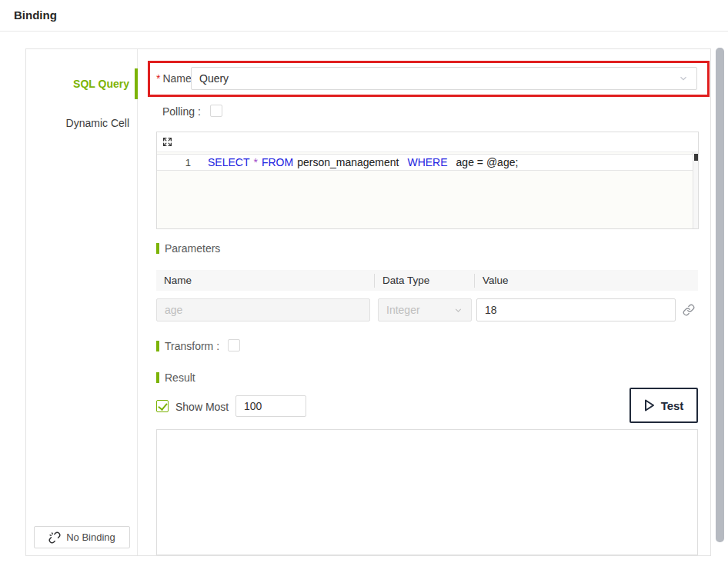 The width and height of the screenshot is (728, 563). I want to click on polling-checkbox, so click(216, 111).